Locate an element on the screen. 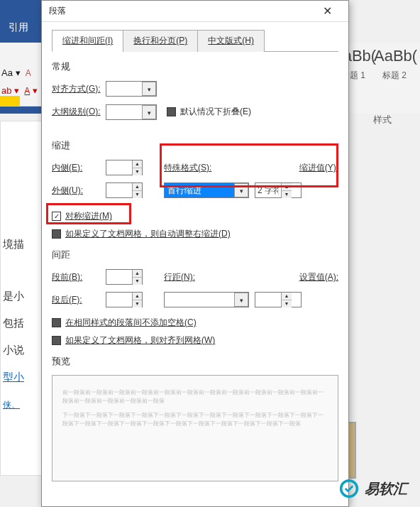 The height and width of the screenshot is (507, 420). label-by: 缩进值(Y): is located at coordinates (319, 168).